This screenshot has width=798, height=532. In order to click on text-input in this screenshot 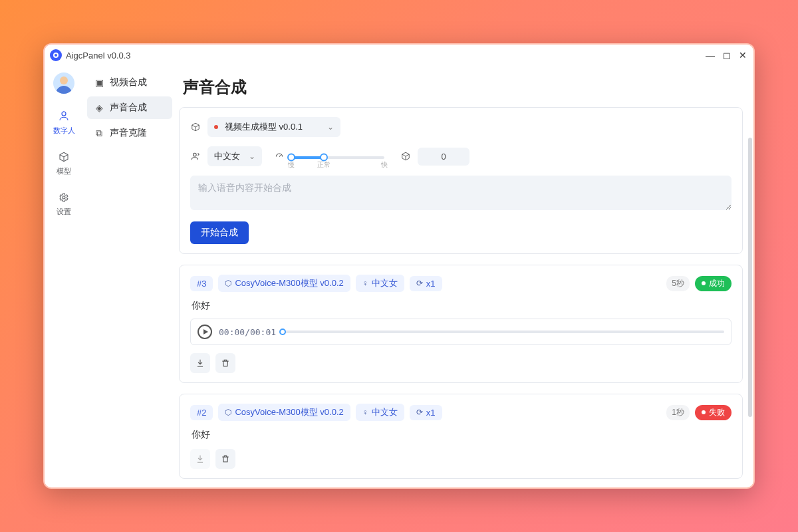, I will do `click(461, 193)`.